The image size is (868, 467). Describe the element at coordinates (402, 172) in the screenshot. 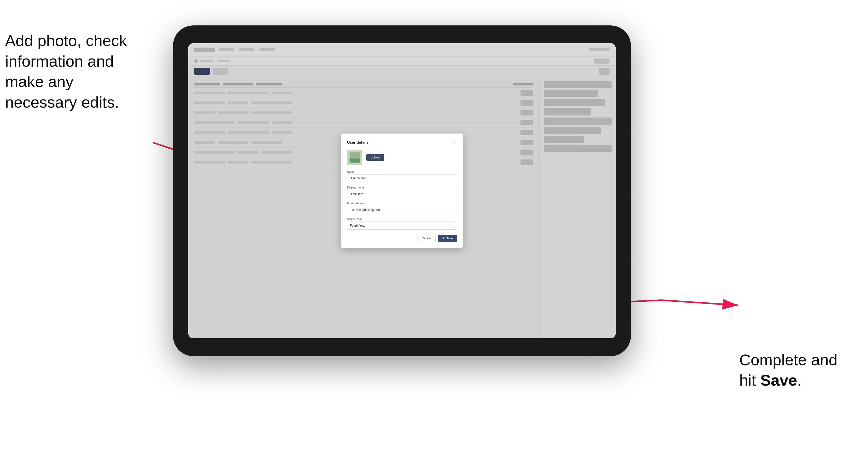

I see `name-label: Name` at that location.